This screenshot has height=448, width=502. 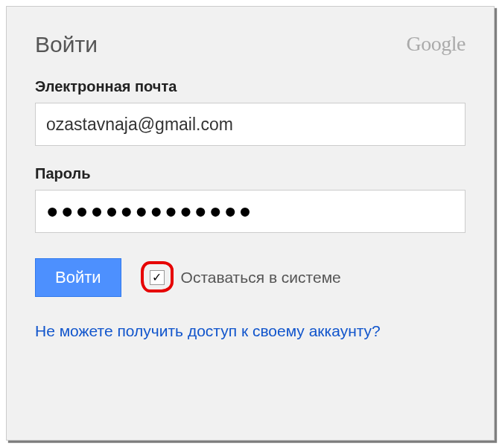 What do you see at coordinates (250, 278) in the screenshot?
I see `action-row: Войти ✓ Оставаться в системе` at bounding box center [250, 278].